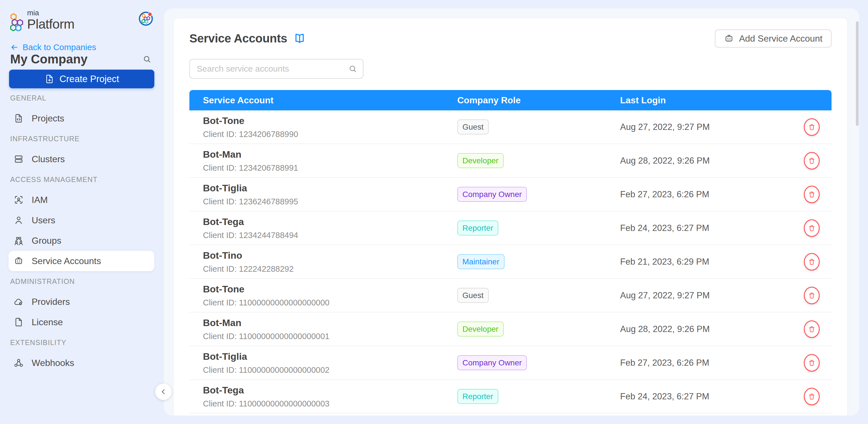 The width and height of the screenshot is (868, 424). What do you see at coordinates (266, 269) in the screenshot?
I see `client-id-value: 122242288292` at bounding box center [266, 269].